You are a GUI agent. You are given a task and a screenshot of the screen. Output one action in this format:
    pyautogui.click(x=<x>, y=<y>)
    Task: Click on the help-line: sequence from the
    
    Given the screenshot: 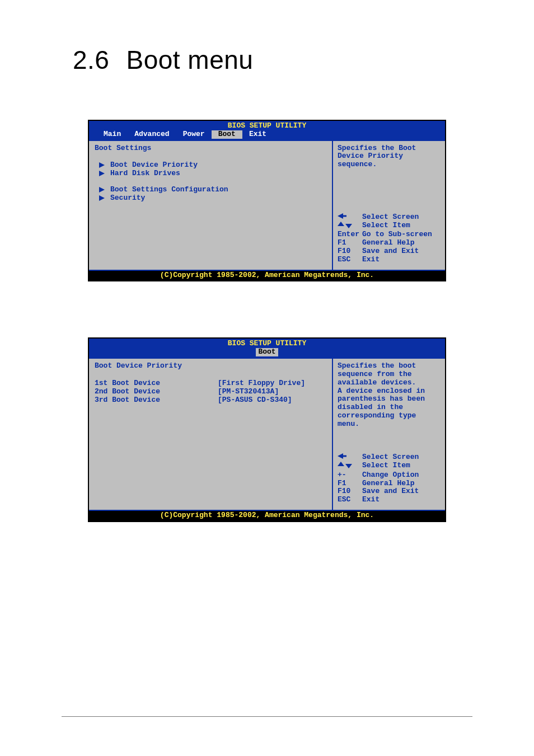 What is the action you would take?
    pyautogui.click(x=389, y=375)
    